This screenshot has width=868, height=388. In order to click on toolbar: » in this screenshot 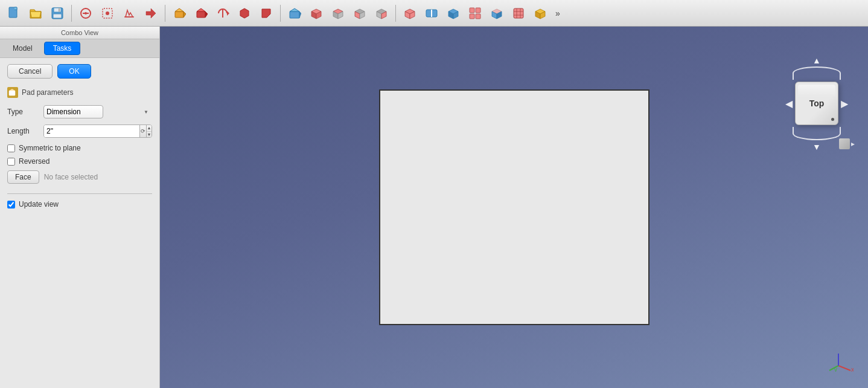, I will do `click(434, 13)`.